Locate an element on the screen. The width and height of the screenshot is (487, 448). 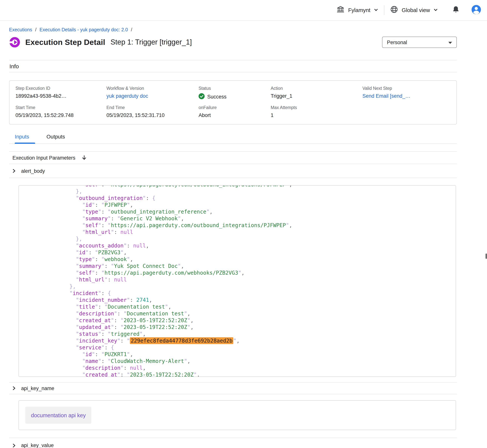
scope-select-value: Personal is located at coordinates (397, 42).